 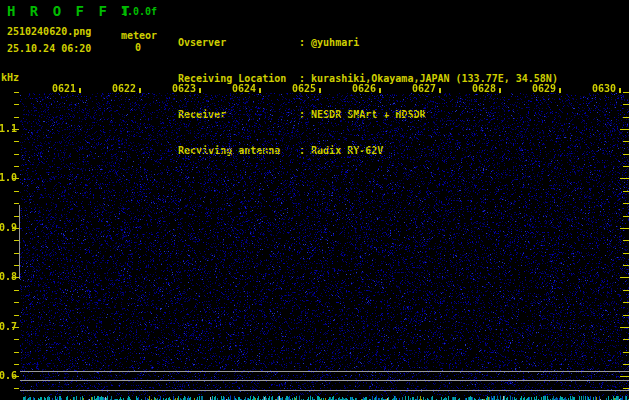 I want to click on y-axis-unit-label: kHz, so click(x=10, y=78).